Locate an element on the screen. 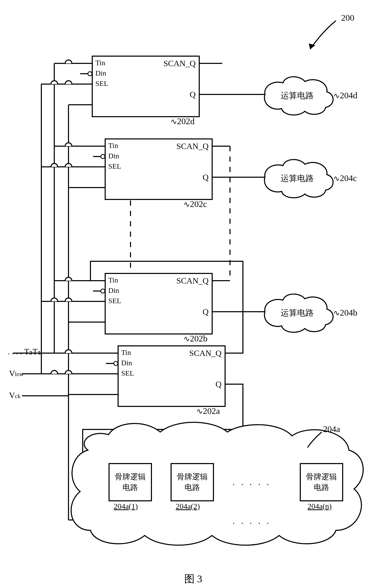 Image resolution: width=376 pixels, height=588 pixels. input-vlow: Vlow is located at coordinates (17, 374).